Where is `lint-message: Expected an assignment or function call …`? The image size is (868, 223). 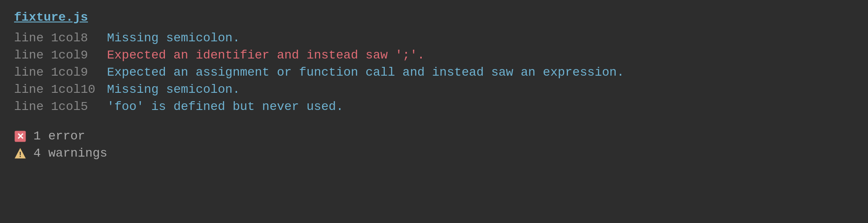 lint-message: Expected an assignment or function call … is located at coordinates (480, 72).